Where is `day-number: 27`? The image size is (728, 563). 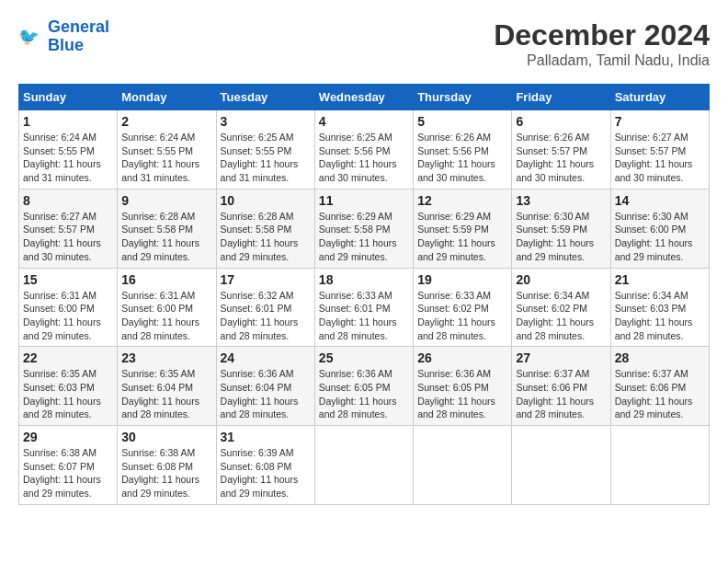 day-number: 27 is located at coordinates (561, 358).